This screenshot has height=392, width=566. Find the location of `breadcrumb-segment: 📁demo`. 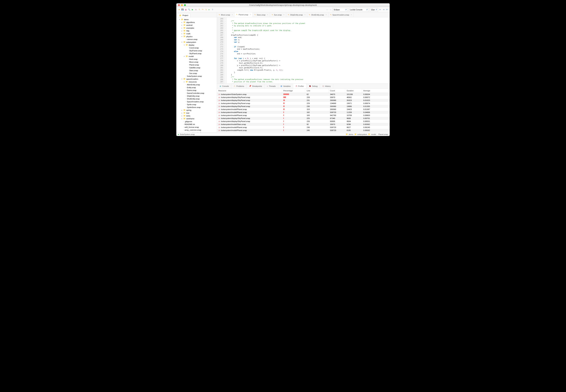

breadcrumb-segment: 📁demo is located at coordinates (350, 134).